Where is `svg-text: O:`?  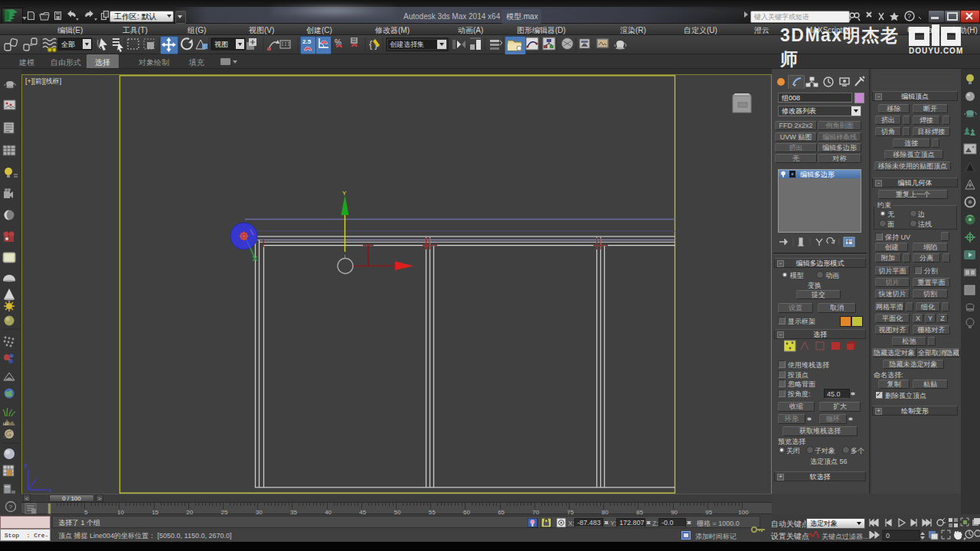
svg-text: O: is located at coordinates (5, 437).